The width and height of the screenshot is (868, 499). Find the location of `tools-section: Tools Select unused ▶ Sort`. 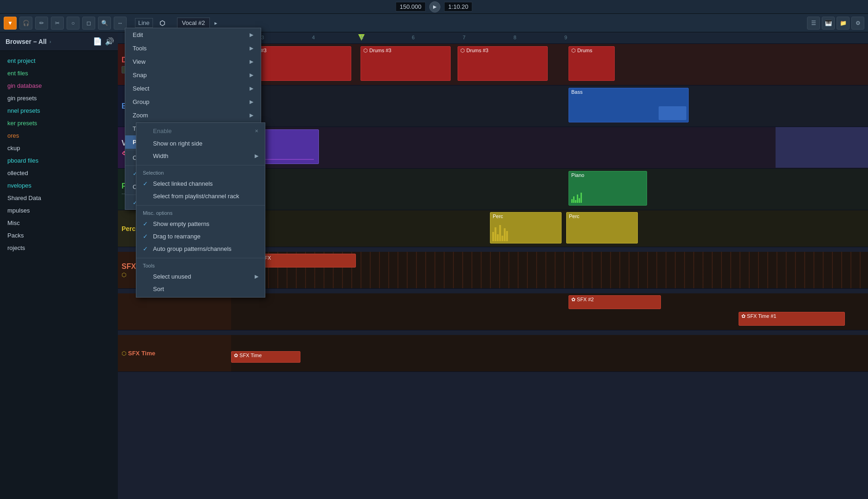

tools-section: Tools Select unused ▶ Sort is located at coordinates (201, 278).